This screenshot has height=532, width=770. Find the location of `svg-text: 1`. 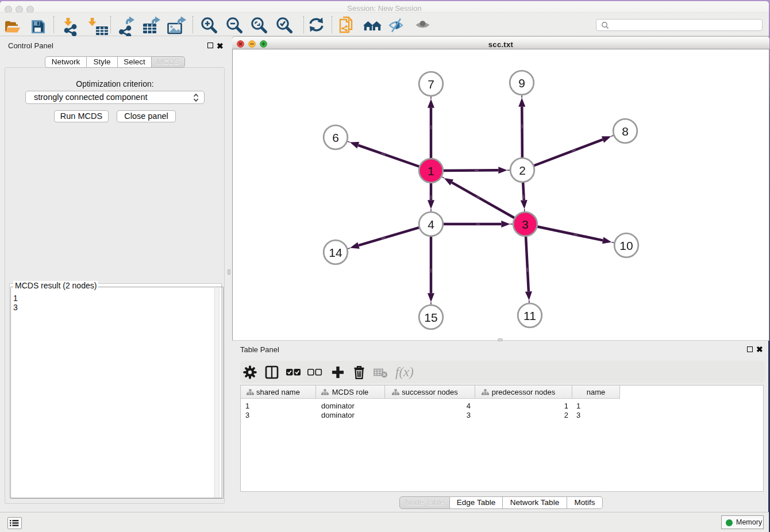

svg-text: 1 is located at coordinates (431, 171).